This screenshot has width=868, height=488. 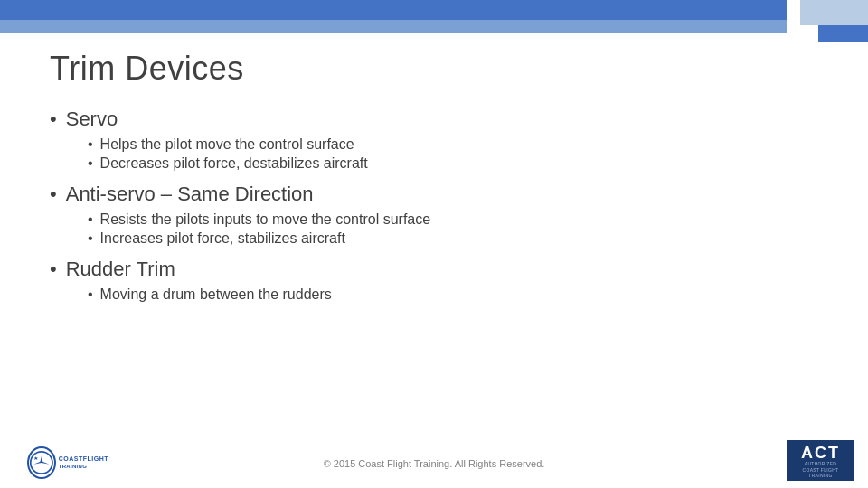 What do you see at coordinates (423, 194) in the screenshot?
I see `main-bullet-antiservo: Anti-servo – Same Direction` at bounding box center [423, 194].